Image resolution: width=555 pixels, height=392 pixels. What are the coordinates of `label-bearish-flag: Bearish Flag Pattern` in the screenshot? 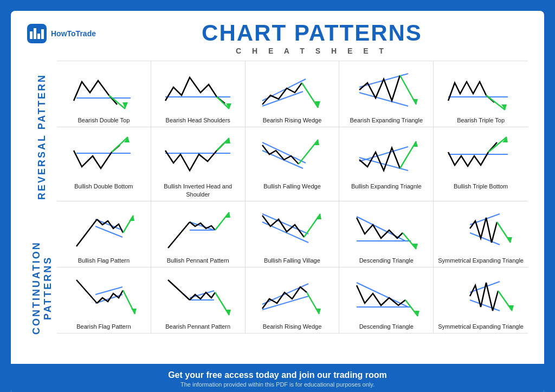 It's located at (104, 326).